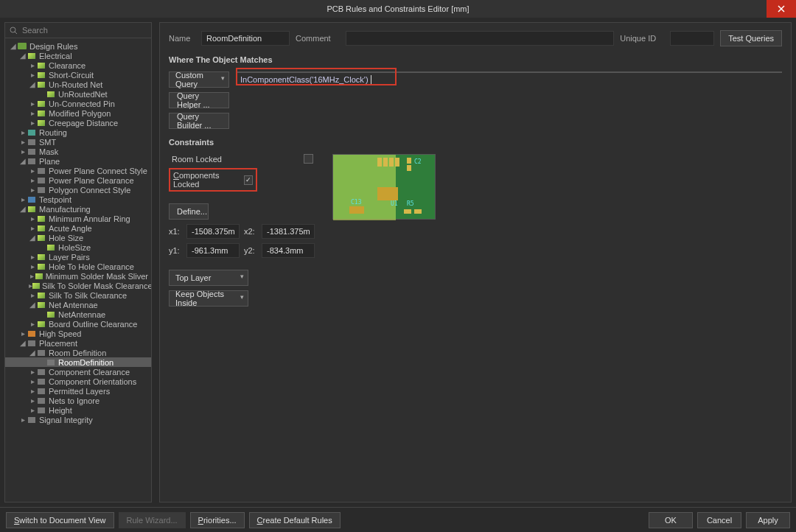 The width and height of the screenshot is (796, 532). What do you see at coordinates (78, 401) in the screenshot?
I see `tree-item: ▸Nets to Ignore` at bounding box center [78, 401].